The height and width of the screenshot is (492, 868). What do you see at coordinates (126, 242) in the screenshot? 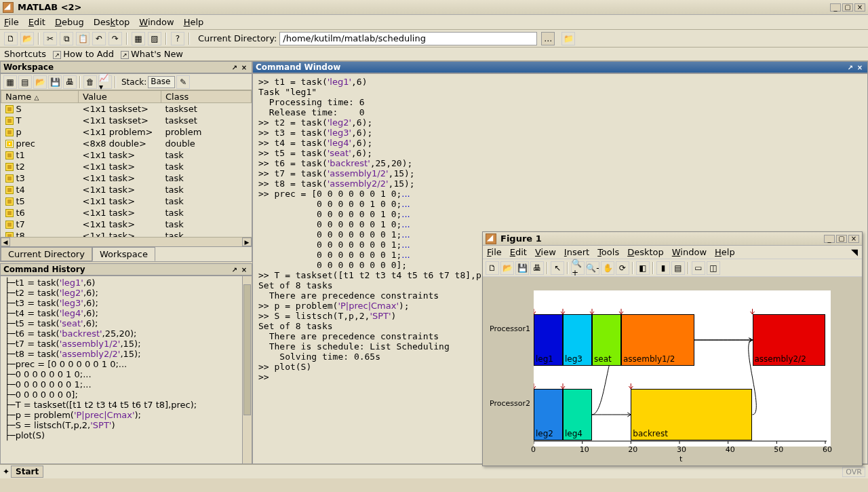
I see `workspace-hscroll: ◀▶` at bounding box center [126, 242].